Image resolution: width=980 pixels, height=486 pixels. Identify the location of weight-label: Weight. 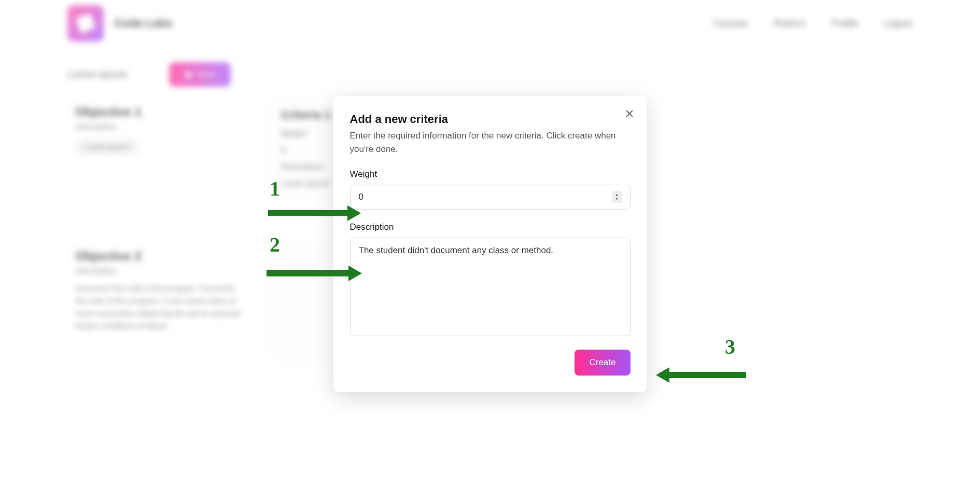
(491, 174).